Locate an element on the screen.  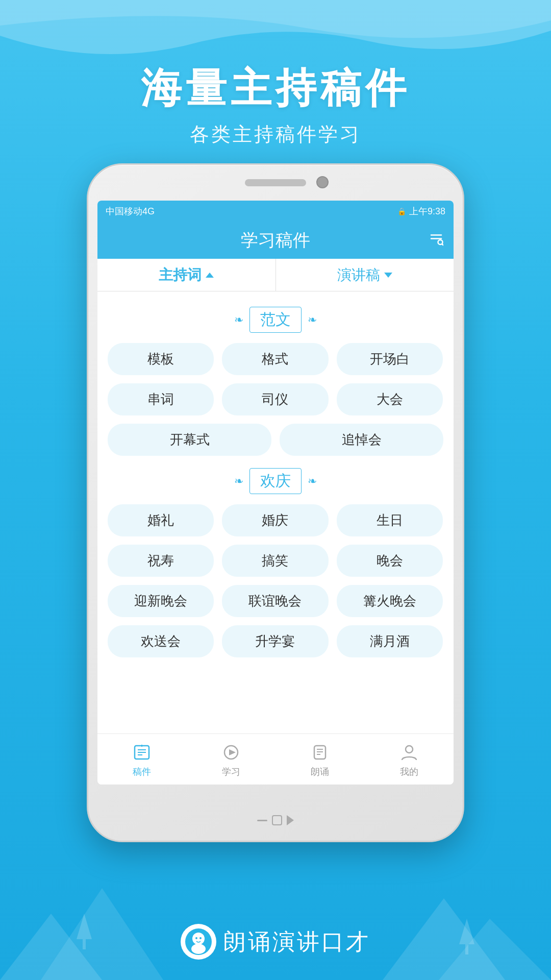
tab-yanjiang-label: 演讲稿 is located at coordinates (359, 275).